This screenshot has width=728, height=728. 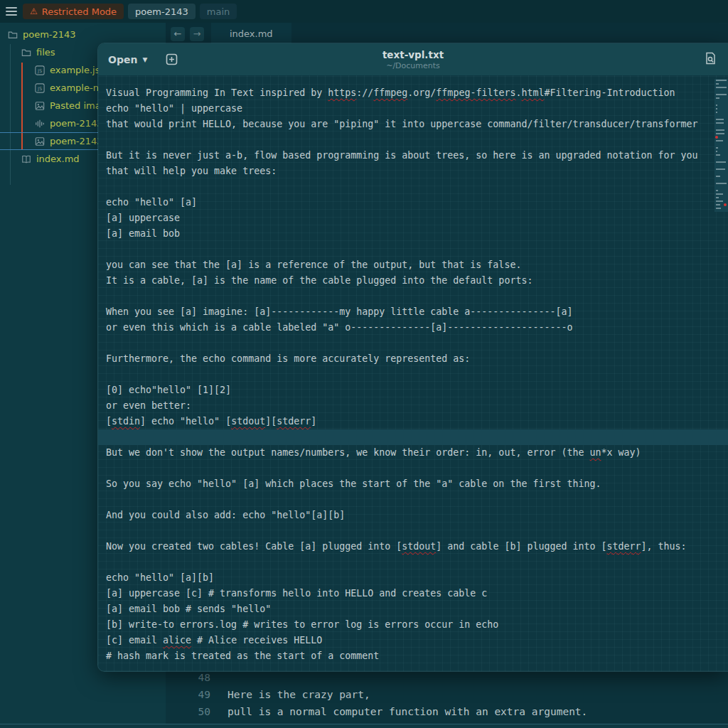 What do you see at coordinates (26, 159) in the screenshot?
I see `book-icon` at bounding box center [26, 159].